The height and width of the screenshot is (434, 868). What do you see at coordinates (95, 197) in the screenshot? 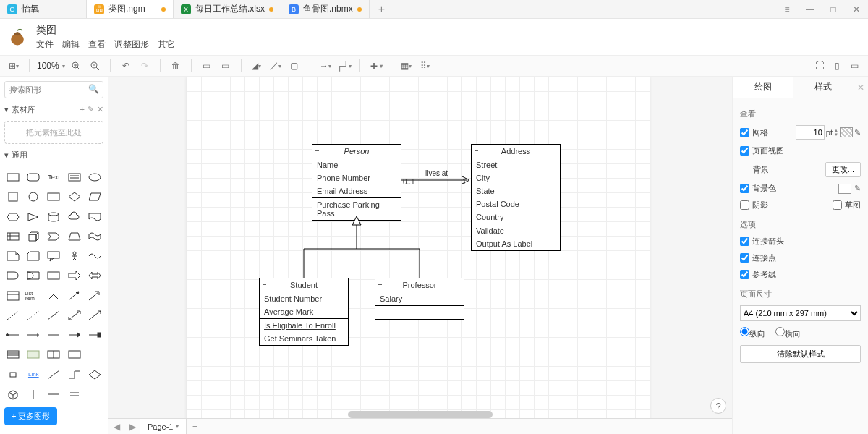
I see `shape-parallelogram` at bounding box center [95, 197].